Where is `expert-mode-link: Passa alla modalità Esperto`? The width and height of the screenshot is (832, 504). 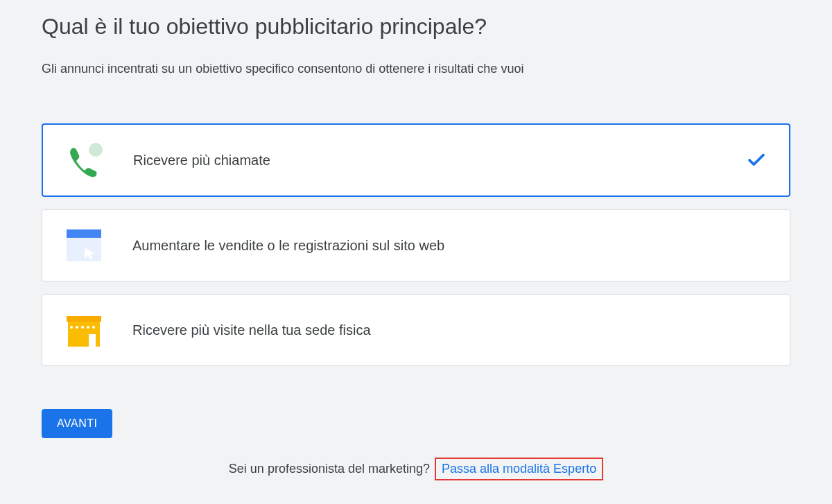
expert-mode-link: Passa alla modalità Esperto is located at coordinates (519, 469).